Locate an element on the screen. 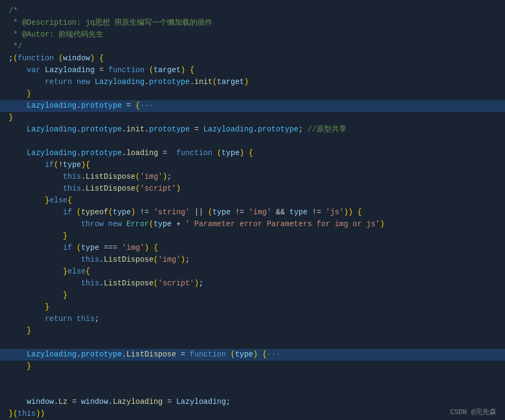  code-line-17: }else{ is located at coordinates (252, 201).